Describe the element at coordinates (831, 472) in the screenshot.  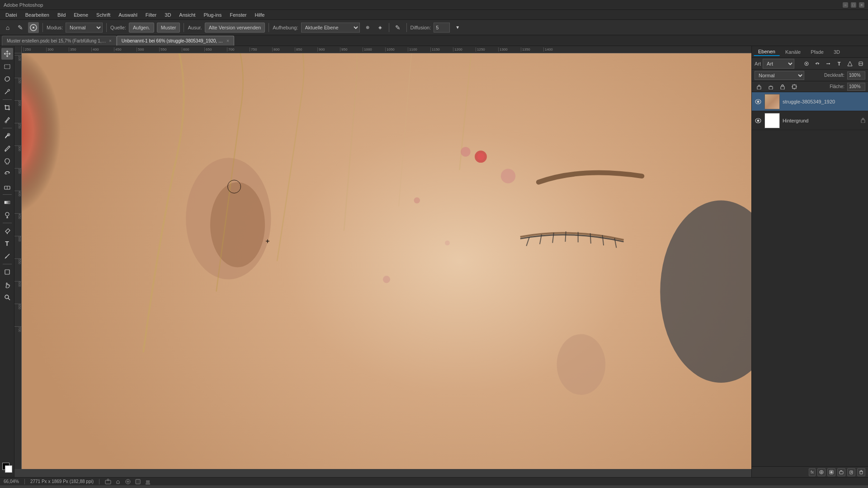
I see `layer-mask-button` at that location.